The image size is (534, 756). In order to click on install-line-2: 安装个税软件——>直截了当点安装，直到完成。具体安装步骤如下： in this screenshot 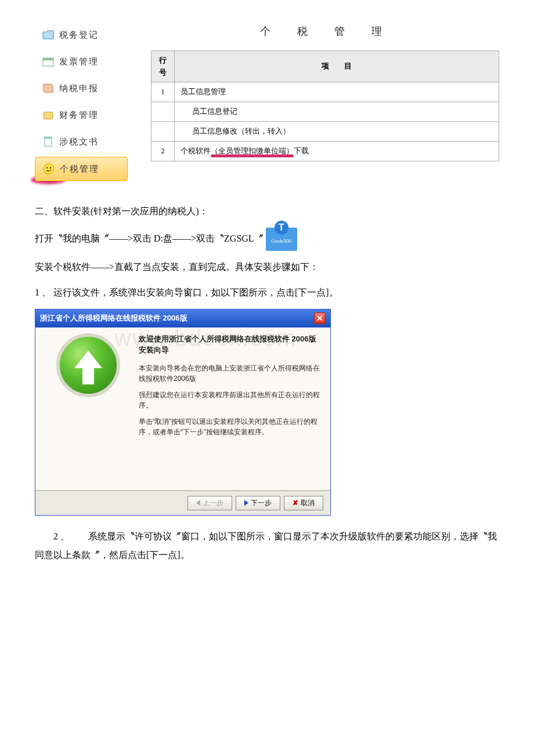, I will do `click(267, 267)`.